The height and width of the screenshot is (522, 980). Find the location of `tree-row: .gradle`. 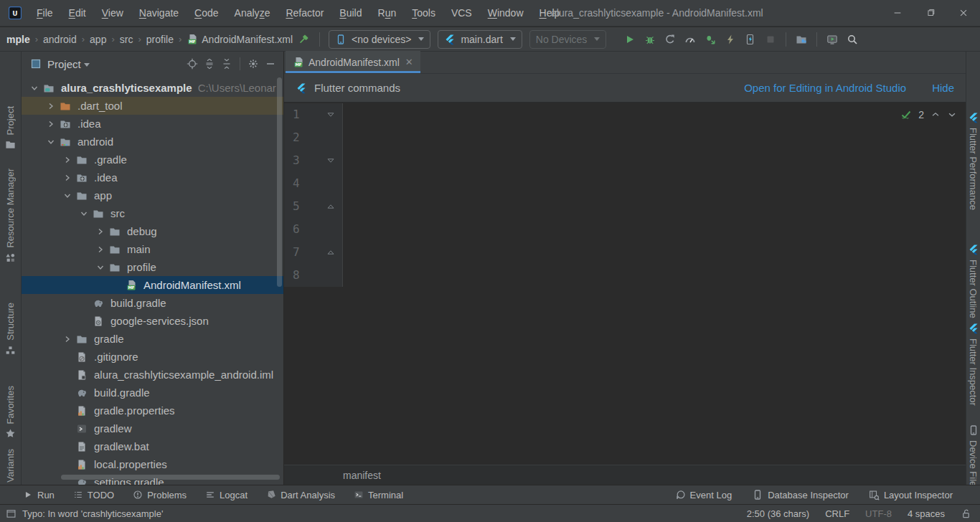

tree-row: .gradle is located at coordinates (152, 159).